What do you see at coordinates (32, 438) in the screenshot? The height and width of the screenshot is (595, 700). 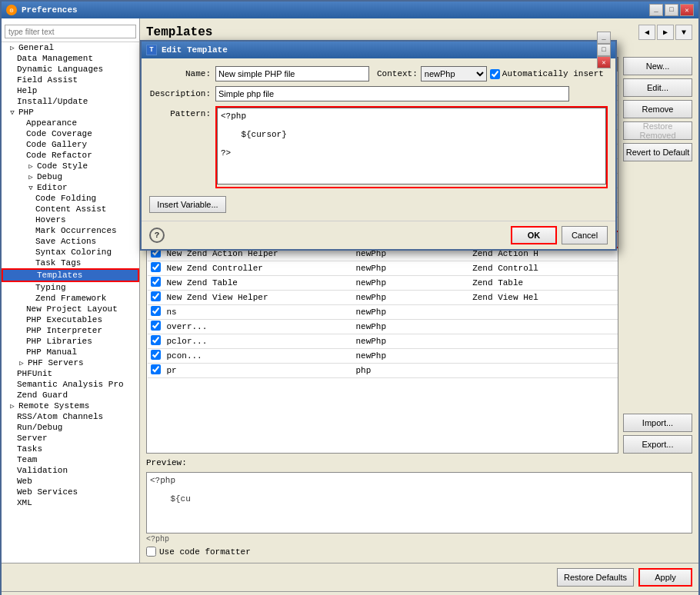 I see `sidebar-item-label: Server` at bounding box center [32, 438].